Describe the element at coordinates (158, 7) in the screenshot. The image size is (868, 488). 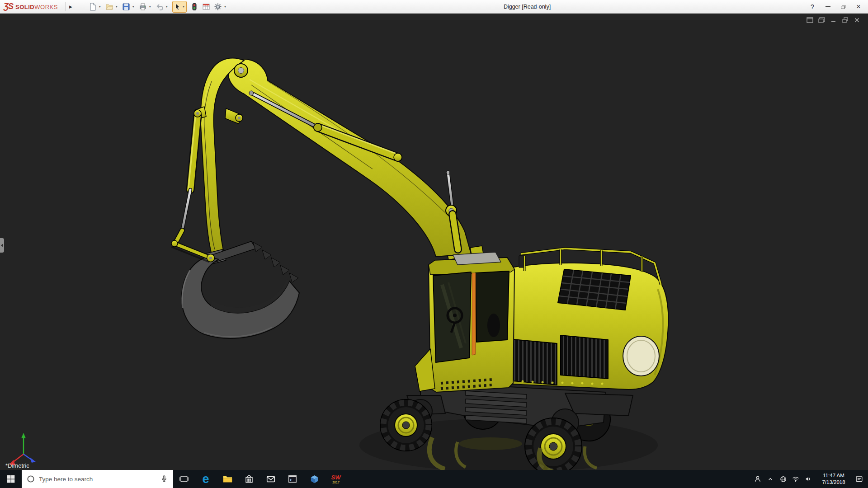
I see `quick-access-toolbar: ▾ ▾ ▾ ▾` at that location.